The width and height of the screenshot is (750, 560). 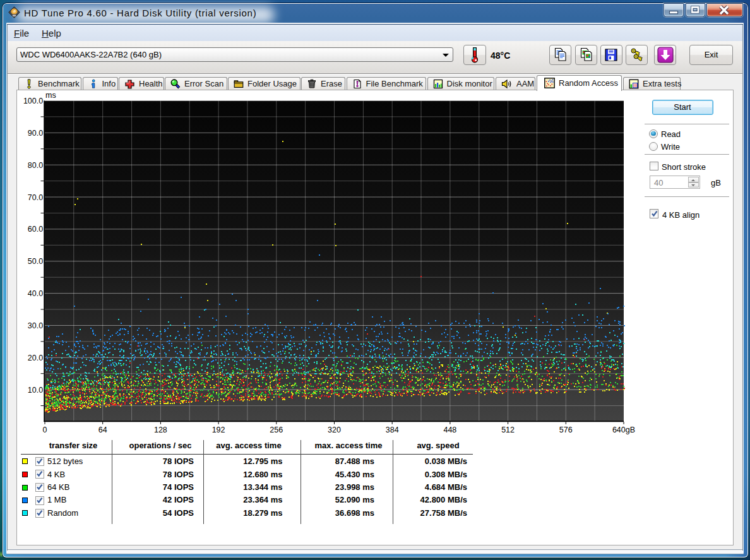 I want to click on svg-text: 448, so click(x=449, y=430).